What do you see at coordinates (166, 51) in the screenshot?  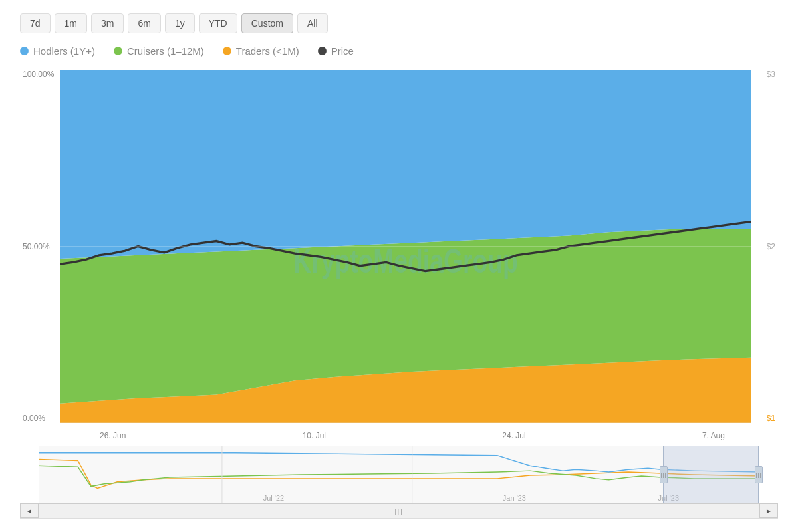 I see `cruisers-label: Cruisers (1–12M)` at bounding box center [166, 51].